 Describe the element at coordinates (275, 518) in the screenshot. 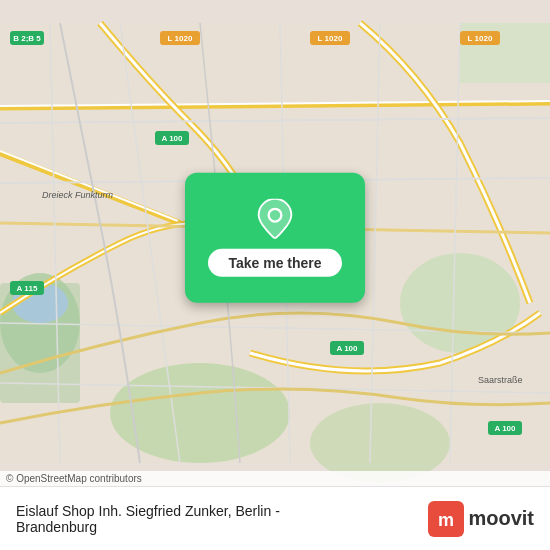

I see `bottom-bar: Eislauf Shop Inh. Siegfried Zunker, Berl…` at that location.